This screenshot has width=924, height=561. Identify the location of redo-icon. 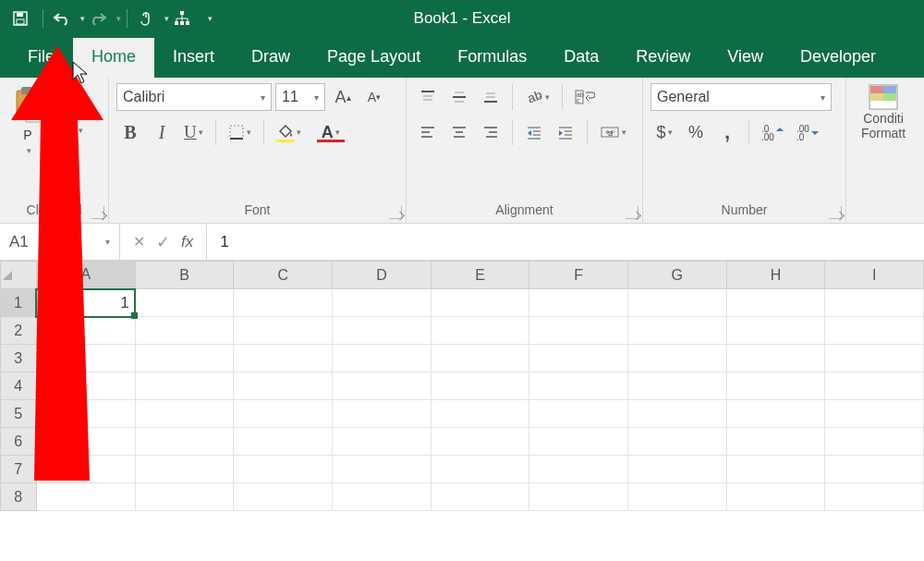
(98, 18).